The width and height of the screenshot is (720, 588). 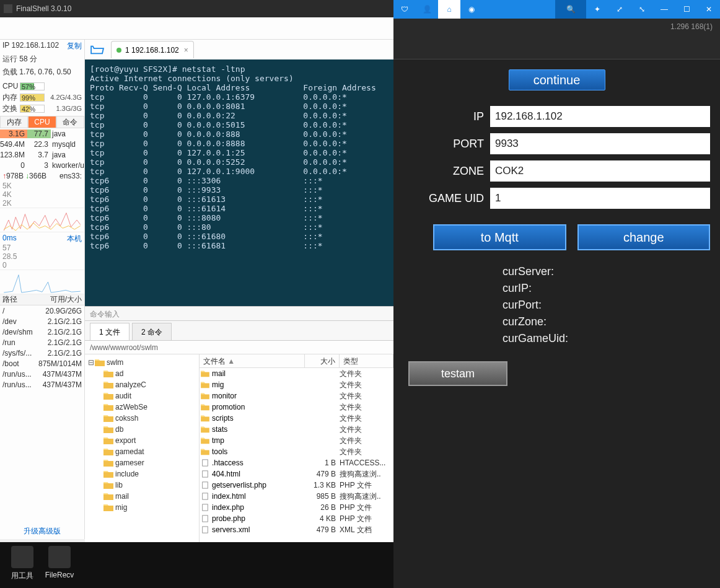 What do you see at coordinates (14, 122) in the screenshot?
I see `tab-mem: 内存` at bounding box center [14, 122].